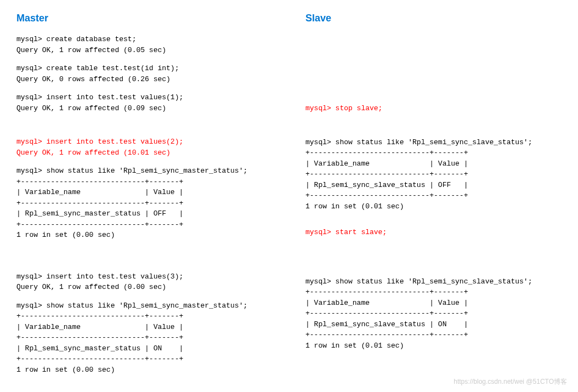 This screenshot has width=578, height=392. I want to click on master-status-off: mysql> show status like 'Rpl_semi_sync_m…, so click(145, 203).